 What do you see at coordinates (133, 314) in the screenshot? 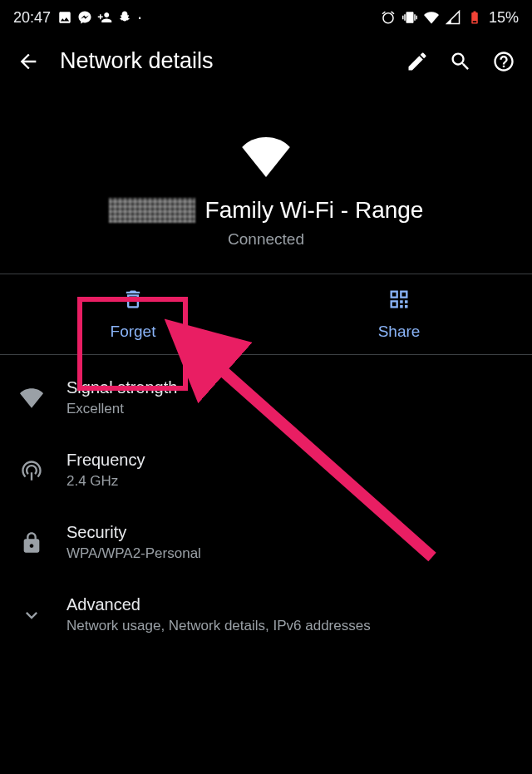
I see `forget-button: Forget` at bounding box center [133, 314].